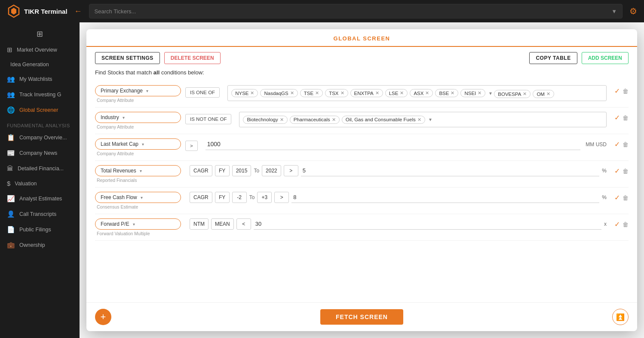 Image resolution: width=644 pixels, height=338 pixels. What do you see at coordinates (78, 11) in the screenshot?
I see `back-button: ←` at bounding box center [78, 11].